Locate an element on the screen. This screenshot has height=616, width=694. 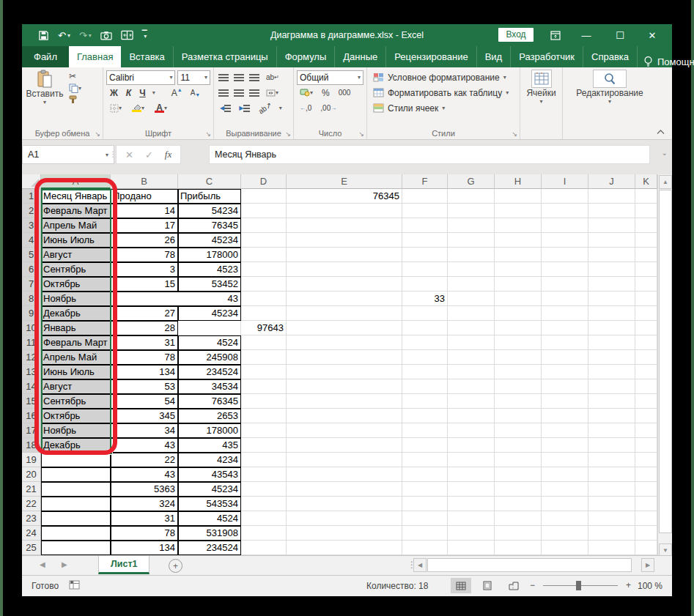
row-header-14: 14 is located at coordinates (32, 387).